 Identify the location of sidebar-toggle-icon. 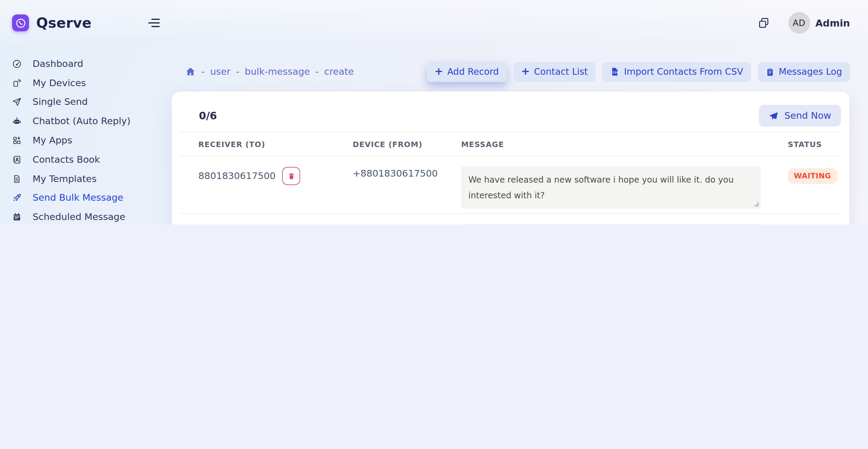
(154, 23).